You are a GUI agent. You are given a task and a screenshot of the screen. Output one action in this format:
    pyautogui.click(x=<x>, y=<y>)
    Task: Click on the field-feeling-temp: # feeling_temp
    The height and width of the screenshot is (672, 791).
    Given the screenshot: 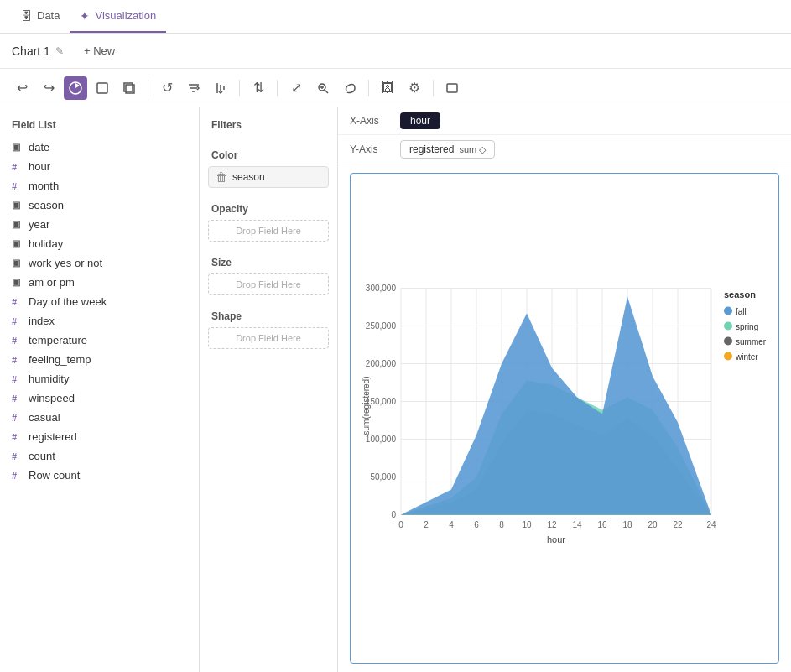 What is the action you would take?
    pyautogui.click(x=99, y=359)
    